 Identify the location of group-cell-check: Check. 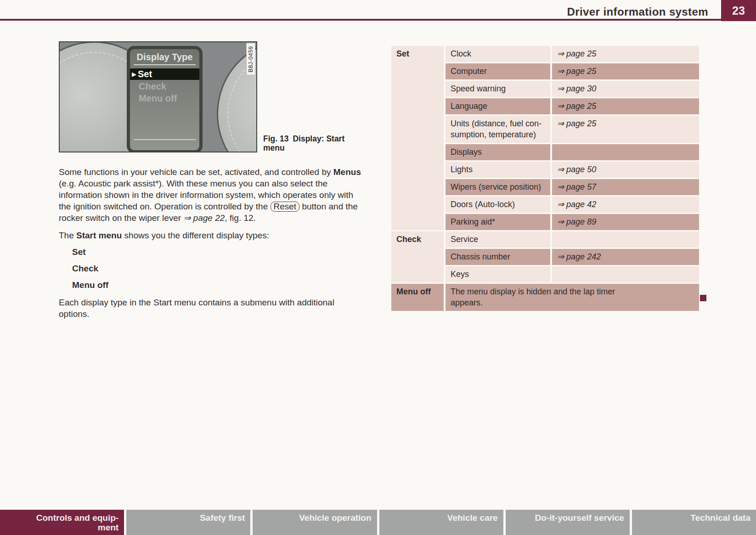
(417, 257).